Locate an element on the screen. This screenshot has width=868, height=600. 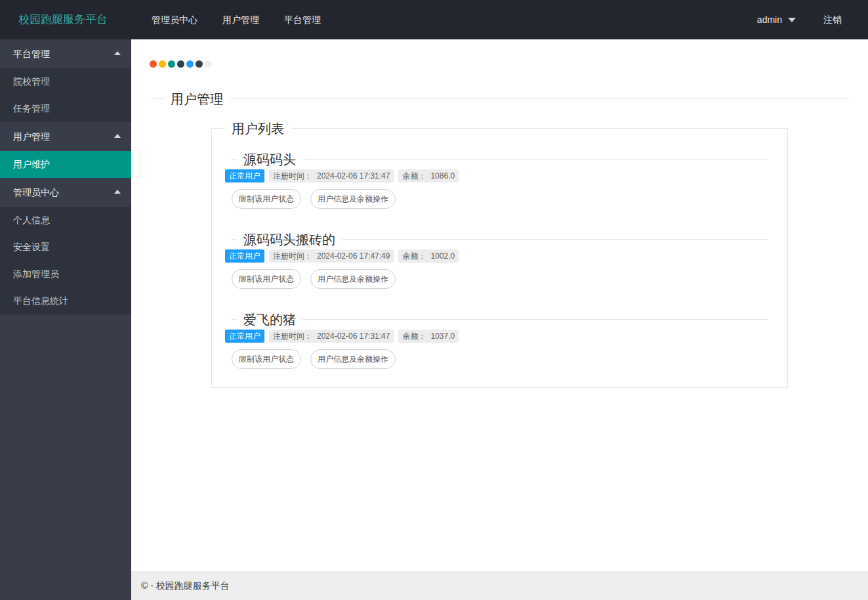
sidebar-section: 用户管理 用户维护 is located at coordinates (66, 150).